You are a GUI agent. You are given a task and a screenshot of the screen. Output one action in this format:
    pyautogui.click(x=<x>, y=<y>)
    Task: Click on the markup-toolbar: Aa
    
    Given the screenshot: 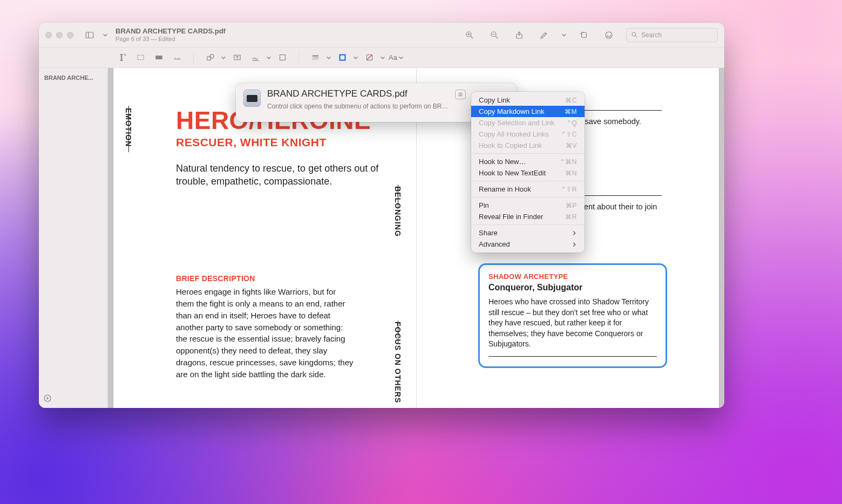 What is the action you would take?
    pyautogui.click(x=382, y=58)
    